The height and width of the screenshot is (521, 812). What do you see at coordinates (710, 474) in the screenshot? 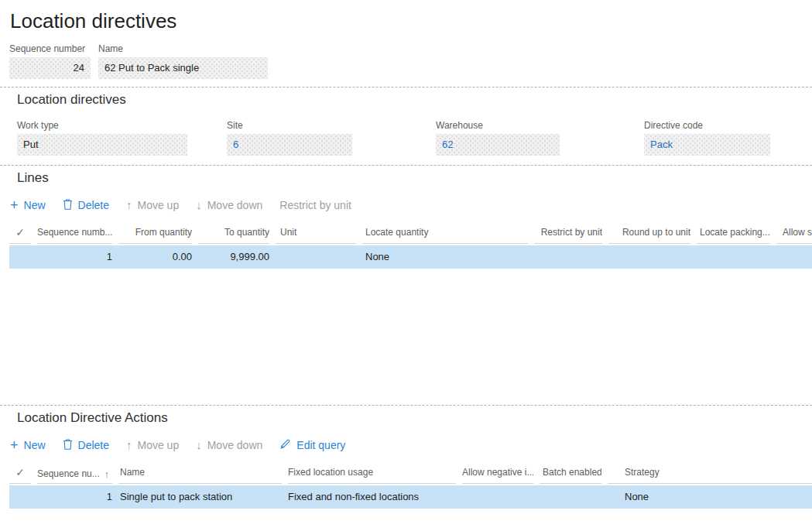
I see `column-header-strategy: Strategy` at bounding box center [710, 474].